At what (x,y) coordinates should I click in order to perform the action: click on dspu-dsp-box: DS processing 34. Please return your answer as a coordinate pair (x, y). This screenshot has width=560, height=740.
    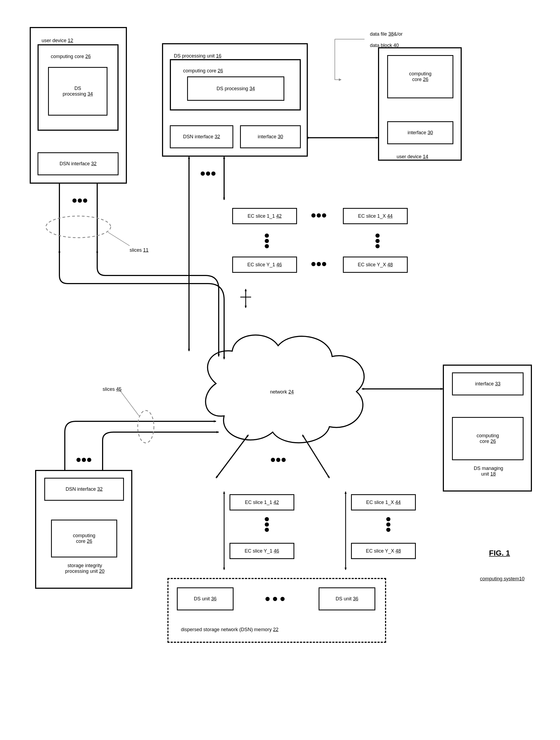
    Looking at the image, I should click on (236, 88).